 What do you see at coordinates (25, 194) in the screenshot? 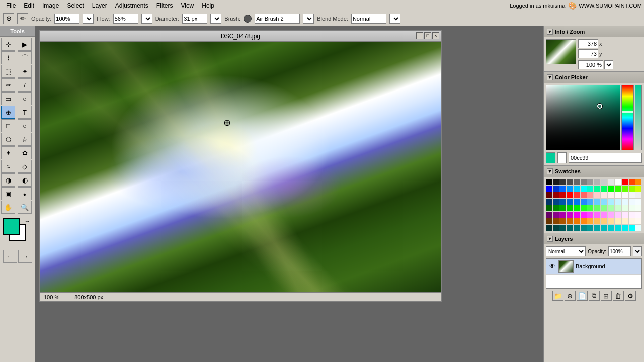
I see `tool-paint-bucket: ⬥` at bounding box center [25, 194].